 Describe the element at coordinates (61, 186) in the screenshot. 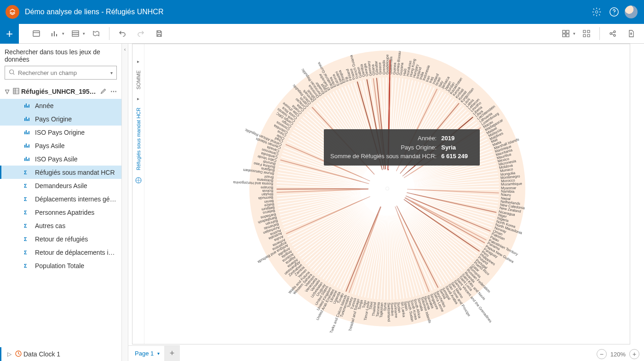

I see `field-item: ΣDemandeurs Asile` at that location.